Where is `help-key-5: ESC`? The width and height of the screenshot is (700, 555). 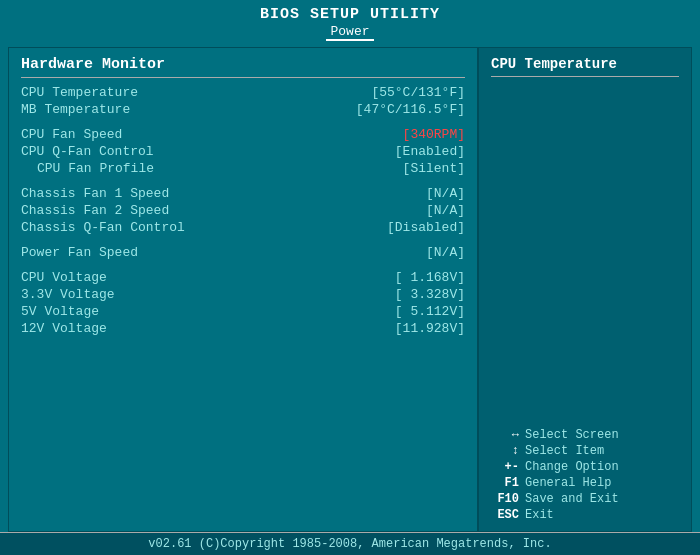
help-key-5: ESC is located at coordinates (505, 515).